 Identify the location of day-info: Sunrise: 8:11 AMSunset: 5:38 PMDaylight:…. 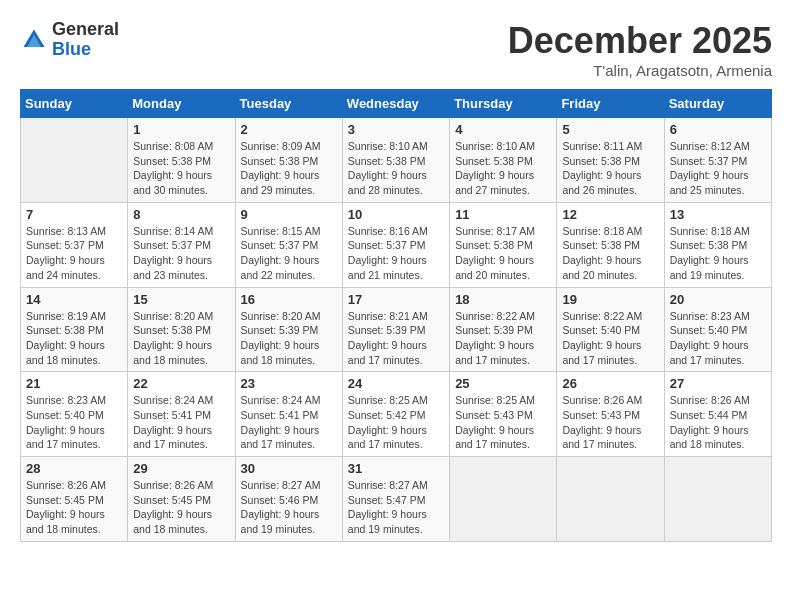
(610, 168).